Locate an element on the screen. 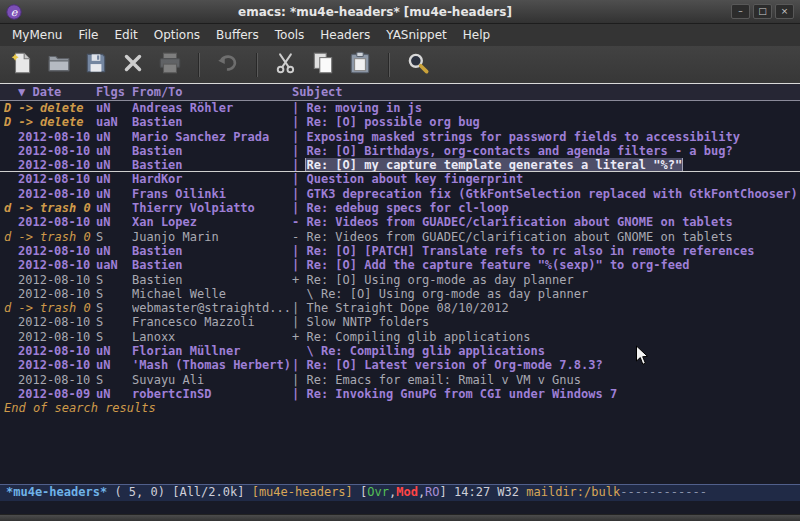 The image size is (800, 521). end-of-results: End of search results is located at coordinates (400, 408).